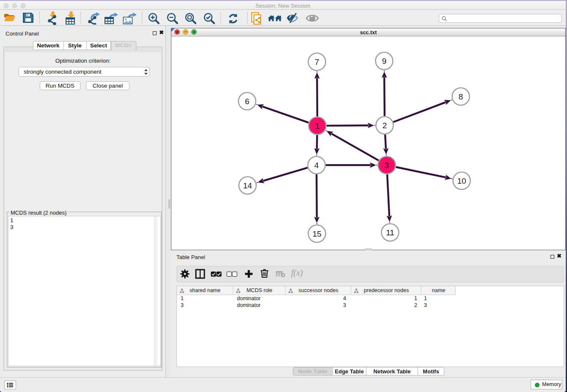  What do you see at coordinates (317, 126) in the screenshot?
I see `svg-text: 1` at bounding box center [317, 126].